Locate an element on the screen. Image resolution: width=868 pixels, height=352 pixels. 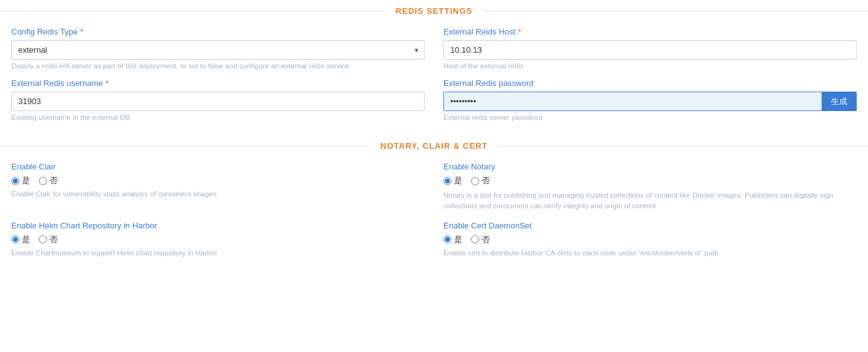
external-redis-host-hint: Host of the external redis is located at coordinates (650, 66).